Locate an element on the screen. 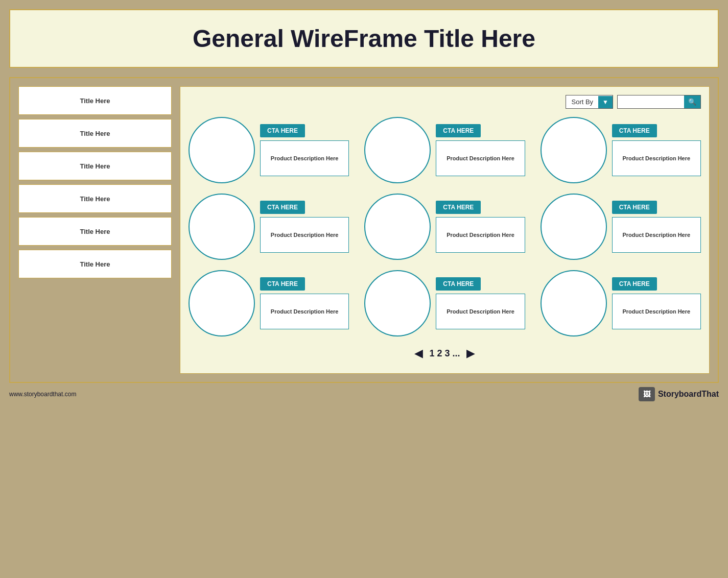 This screenshot has height=578, width=728. product-info-3-2: CTA HEREProduct Description Here is located at coordinates (480, 303).